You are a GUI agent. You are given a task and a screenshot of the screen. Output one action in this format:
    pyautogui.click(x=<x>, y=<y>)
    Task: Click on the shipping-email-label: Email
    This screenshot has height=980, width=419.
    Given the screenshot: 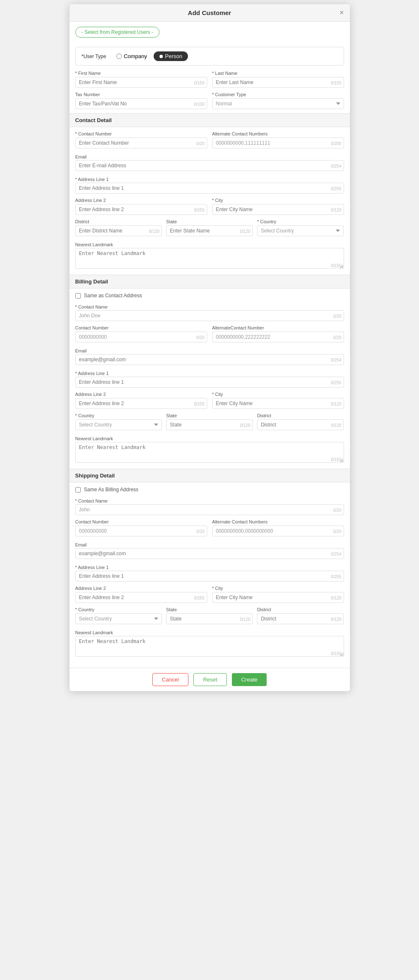 What is the action you would take?
    pyautogui.click(x=81, y=545)
    